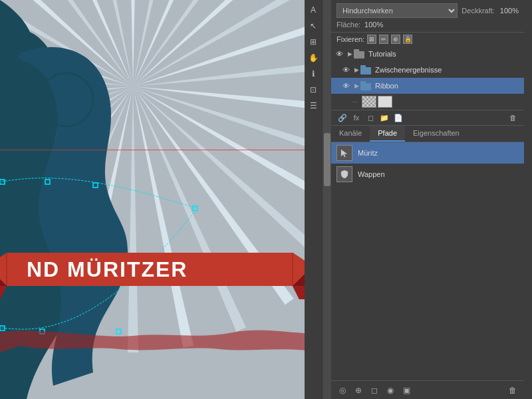 Image resolution: width=532 pixels, height=399 pixels. Describe the element at coordinates (371, 174) in the screenshot. I see `path-name-wappen: Wappen` at that location.